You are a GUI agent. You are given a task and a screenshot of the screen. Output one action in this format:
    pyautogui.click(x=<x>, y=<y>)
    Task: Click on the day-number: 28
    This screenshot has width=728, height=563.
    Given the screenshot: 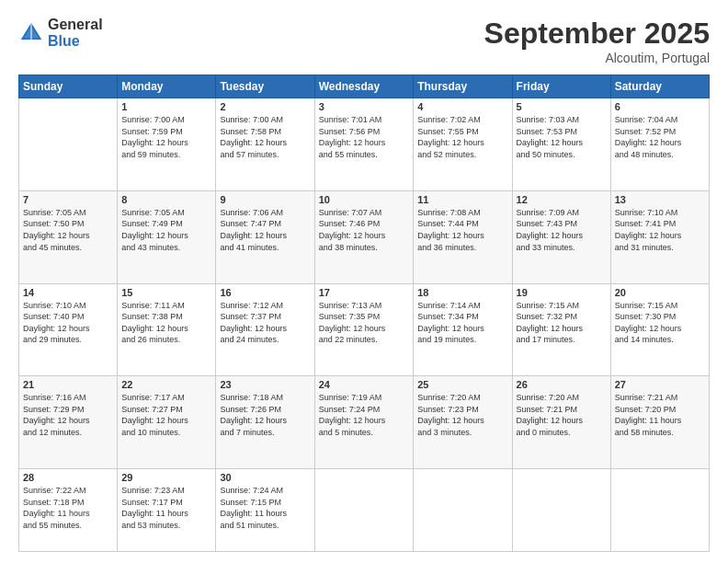 What is the action you would take?
    pyautogui.click(x=68, y=477)
    